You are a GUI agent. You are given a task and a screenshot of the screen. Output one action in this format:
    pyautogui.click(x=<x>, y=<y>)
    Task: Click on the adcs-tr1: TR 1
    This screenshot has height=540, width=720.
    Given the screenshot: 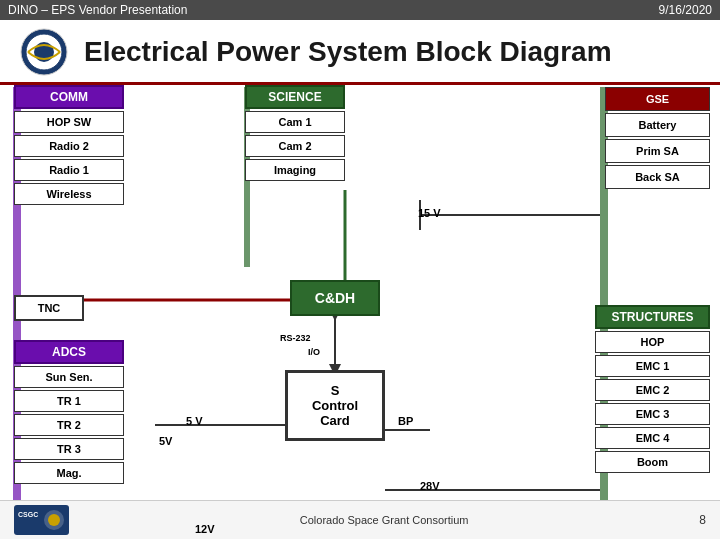 What is the action you would take?
    pyautogui.click(x=69, y=401)
    